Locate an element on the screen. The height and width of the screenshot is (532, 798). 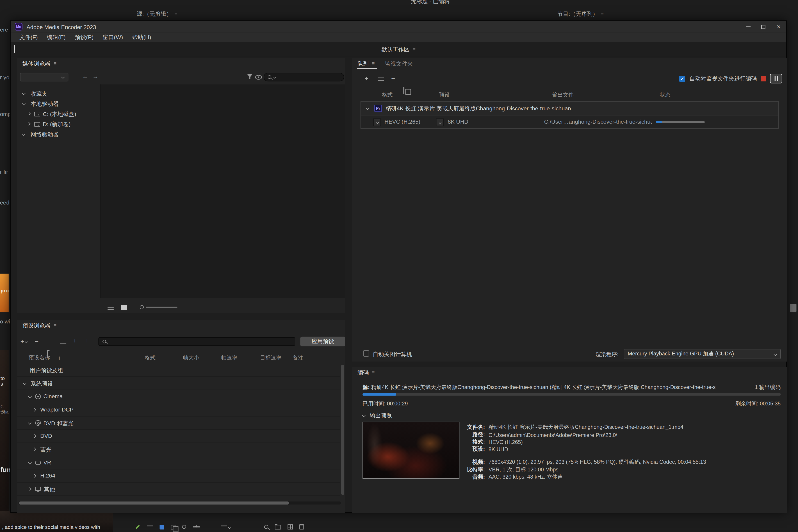
queue-job-group: Pr 精研4K 长虹 演示片-美哉天府最终版Changhong-Discover… is located at coordinates (569, 115).